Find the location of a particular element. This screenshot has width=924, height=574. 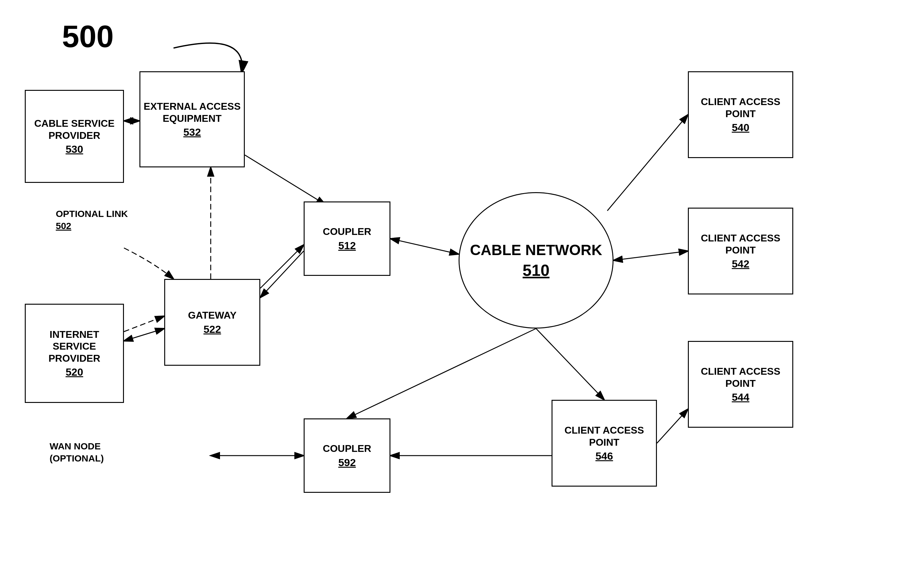

external-access-equipment-box: EXTERNAL ACCESS EQUIPMENT 532 is located at coordinates (192, 119).